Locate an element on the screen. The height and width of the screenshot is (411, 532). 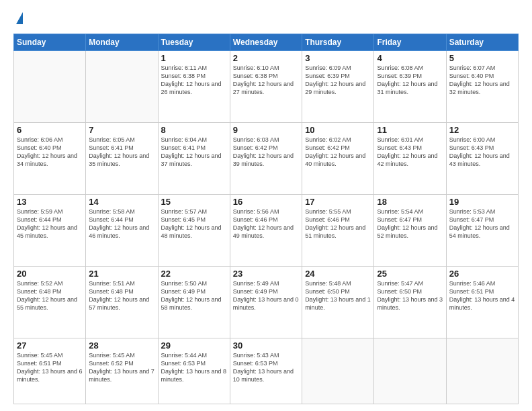
cell-daylight-info: Sunrise: 5:52 AM Sunset: 6:48 PM Dayligh… is located at coordinates (50, 295).